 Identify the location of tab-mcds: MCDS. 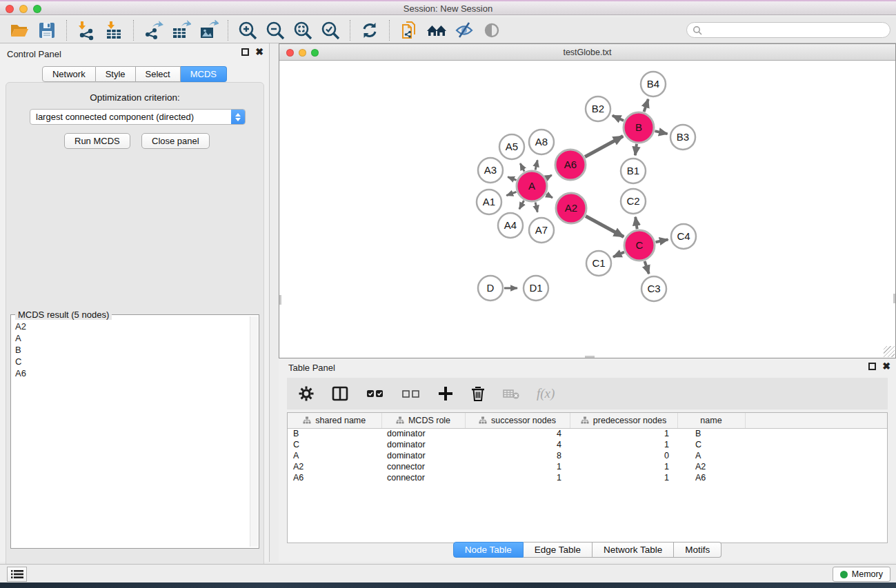
(204, 74).